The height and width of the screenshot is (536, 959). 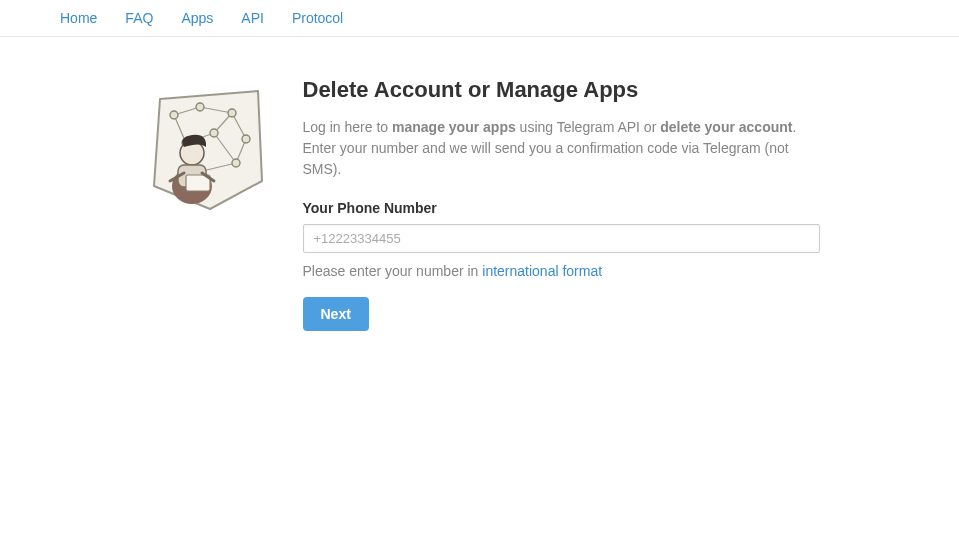 I want to click on intro-bold-delete-account: delete your account, so click(x=726, y=127).